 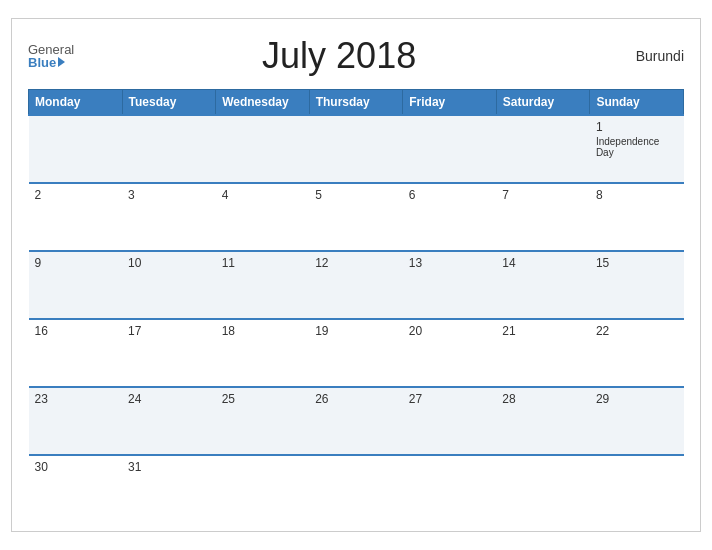 What do you see at coordinates (76, 195) in the screenshot?
I see `day-number: 2` at bounding box center [76, 195].